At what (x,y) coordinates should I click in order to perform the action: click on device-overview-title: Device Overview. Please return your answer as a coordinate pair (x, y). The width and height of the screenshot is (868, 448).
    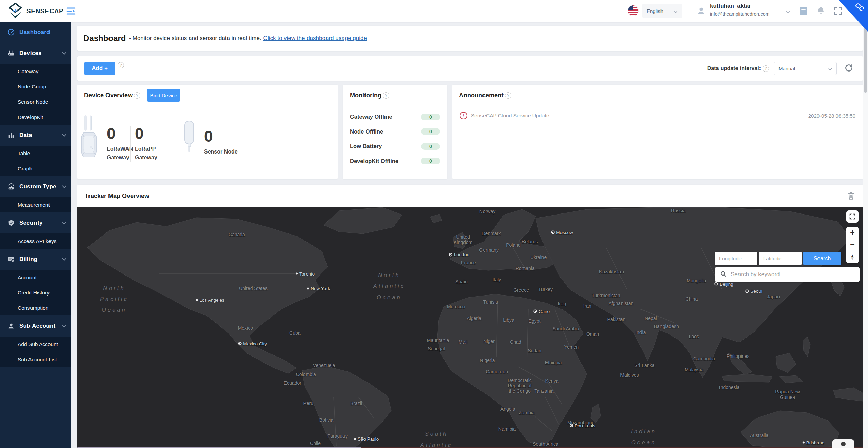
    Looking at the image, I should click on (108, 96).